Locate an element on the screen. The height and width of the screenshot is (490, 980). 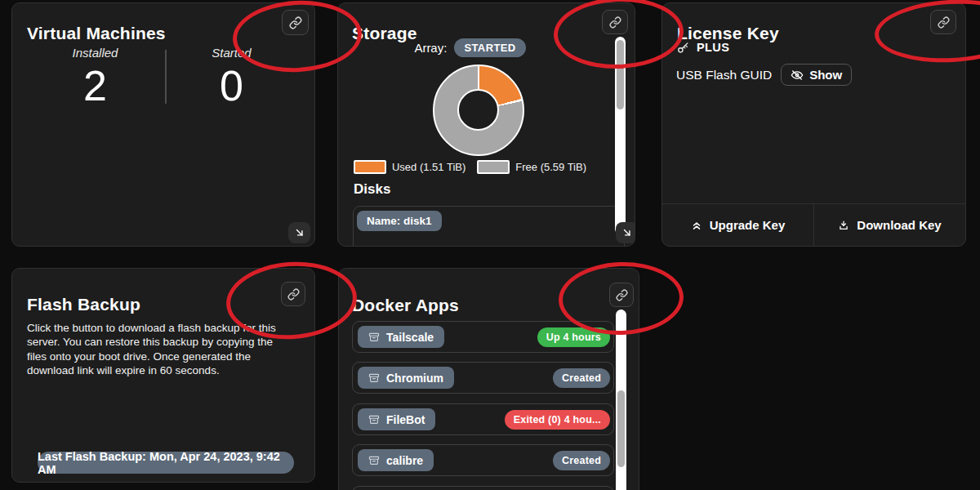
app-name: Tailscale is located at coordinates (410, 337).